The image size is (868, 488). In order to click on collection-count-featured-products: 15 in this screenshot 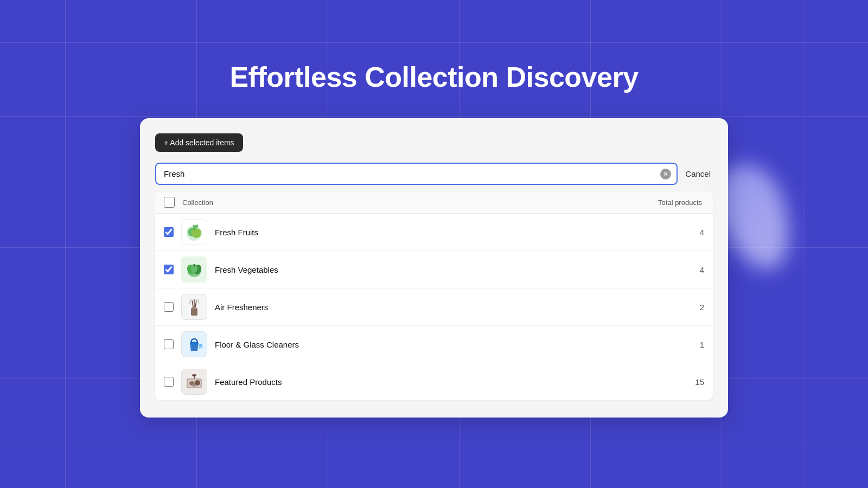, I will do `click(696, 382)`.